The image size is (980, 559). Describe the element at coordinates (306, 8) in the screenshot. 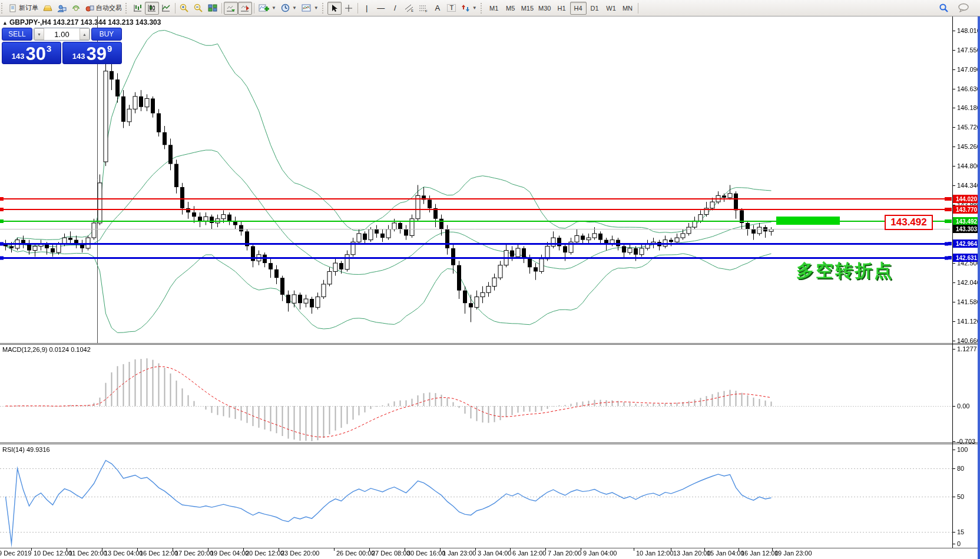

I see `template-icon` at that location.